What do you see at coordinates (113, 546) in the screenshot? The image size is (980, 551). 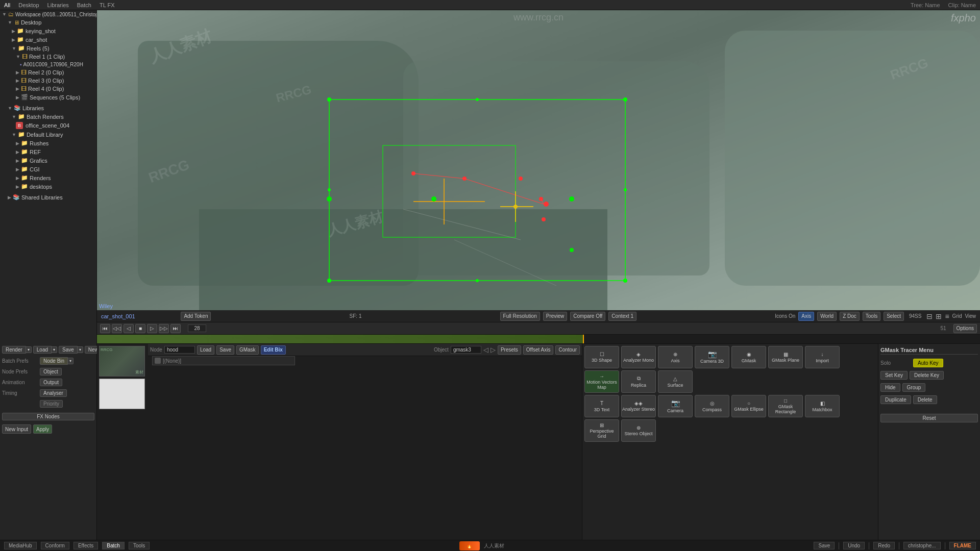 I see `batch-button: Batch` at bounding box center [113, 546].